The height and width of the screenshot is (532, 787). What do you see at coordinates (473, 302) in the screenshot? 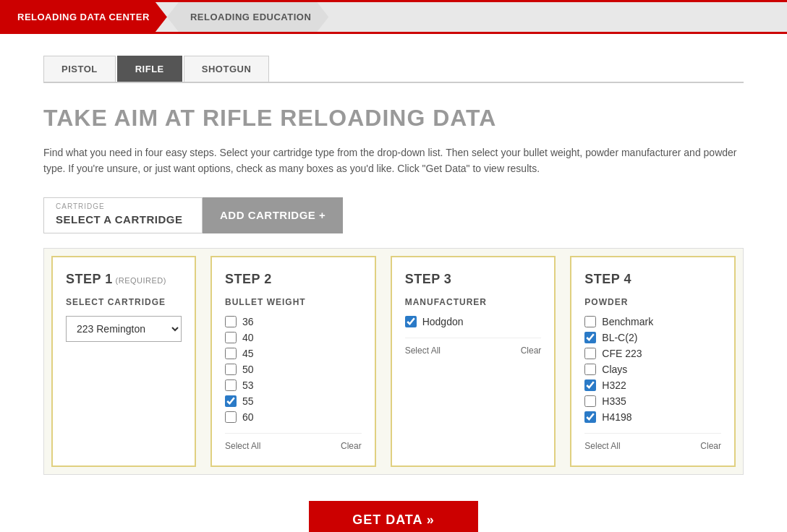
I see `step3-label: MANUFACTURER` at bounding box center [473, 302].